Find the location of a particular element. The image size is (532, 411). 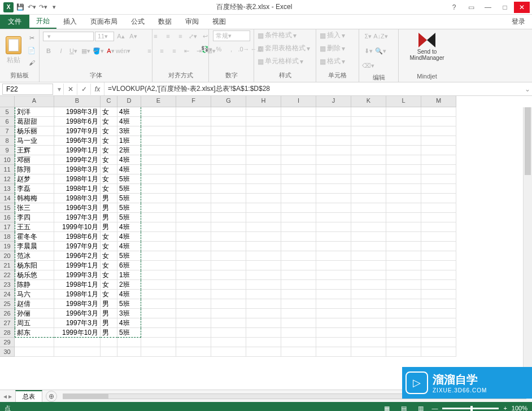

help-button: ? is located at coordinates (454, 7).